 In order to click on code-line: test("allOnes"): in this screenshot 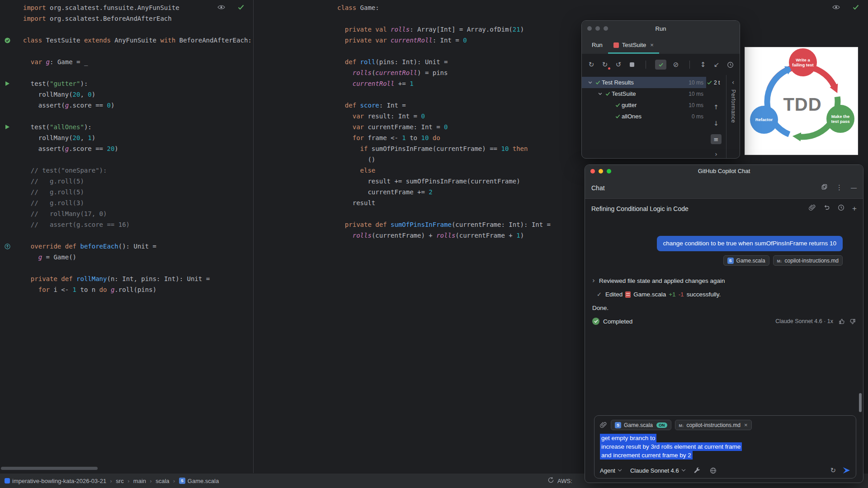, I will do `click(127, 127)`.